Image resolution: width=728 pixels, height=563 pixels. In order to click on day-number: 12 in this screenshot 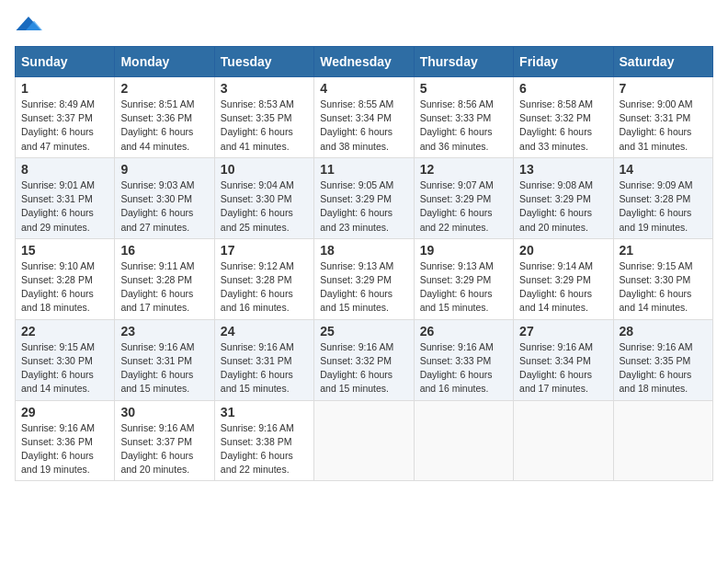, I will do `click(463, 169)`.